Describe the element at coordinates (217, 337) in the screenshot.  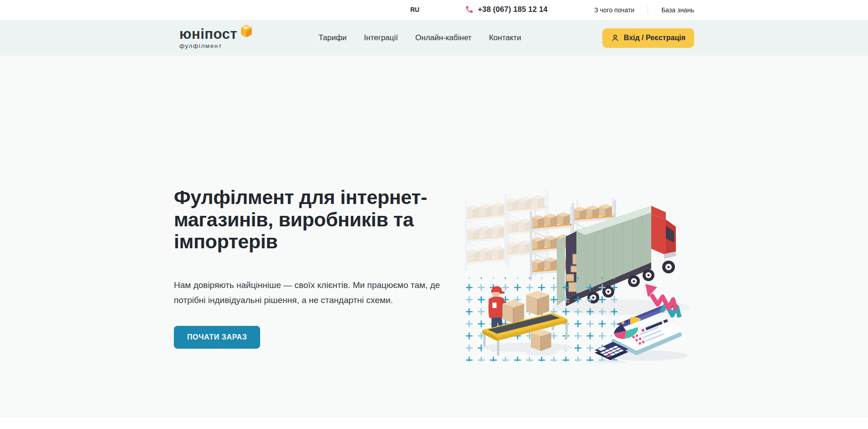
I see `start-now-button: ПОЧАТИ ЗАРАЗ` at that location.